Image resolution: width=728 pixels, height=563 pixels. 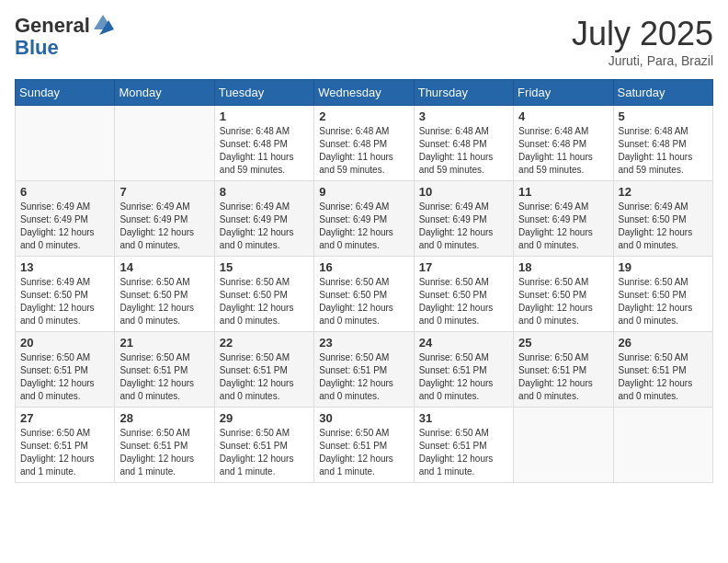 I want to click on day-number: 8, so click(x=265, y=191).